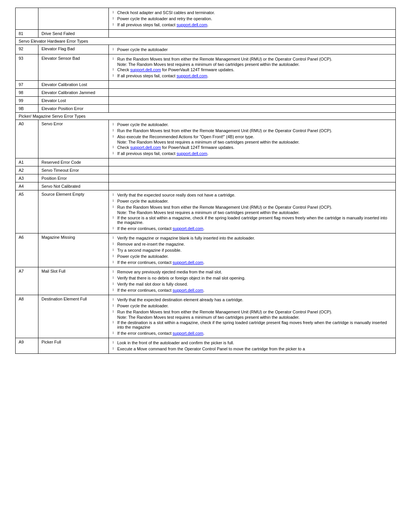 Image resolution: width=411 pixels, height=532 pixels. Describe the element at coordinates (206, 117) in the screenshot. I see `section-header-row: Picker/ Magazine Servo Error Types` at that location.